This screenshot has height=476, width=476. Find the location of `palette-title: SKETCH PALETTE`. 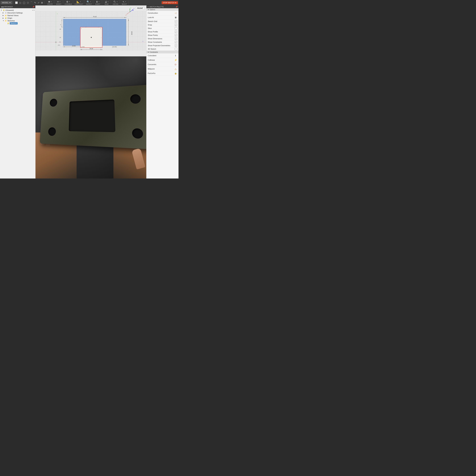

palette-title: SKETCH PALETTE is located at coordinates (156, 7).